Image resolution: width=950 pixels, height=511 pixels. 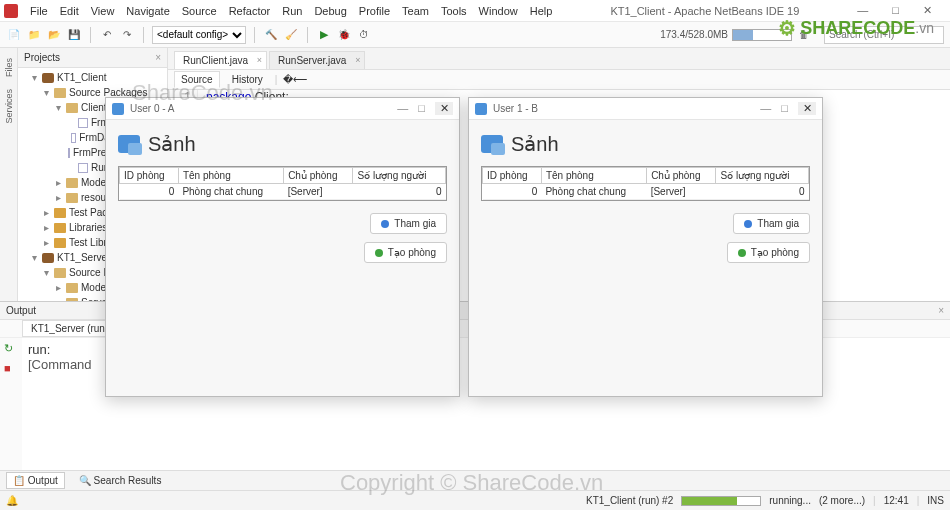 What do you see at coordinates (54, 35) in the screenshot?
I see `open-project-icon: 📂` at bounding box center [54, 35].